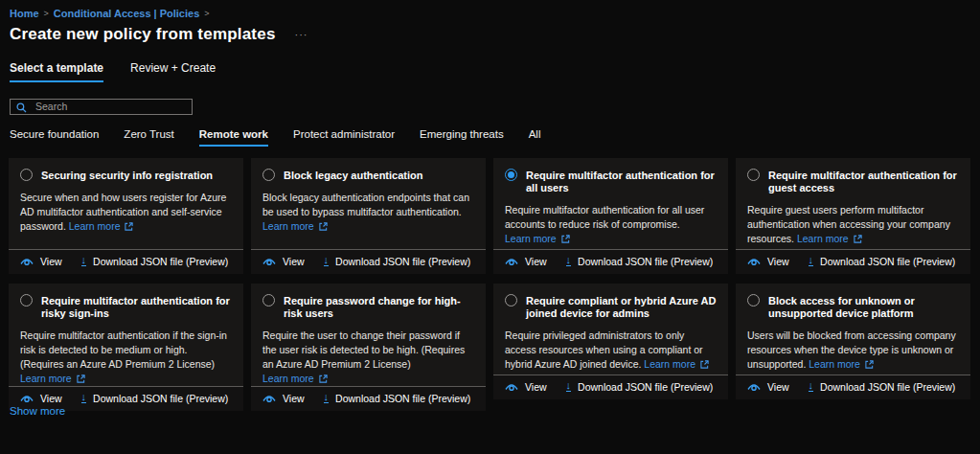 The height and width of the screenshot is (454, 980). I want to click on filter-tab-all: All, so click(535, 138).